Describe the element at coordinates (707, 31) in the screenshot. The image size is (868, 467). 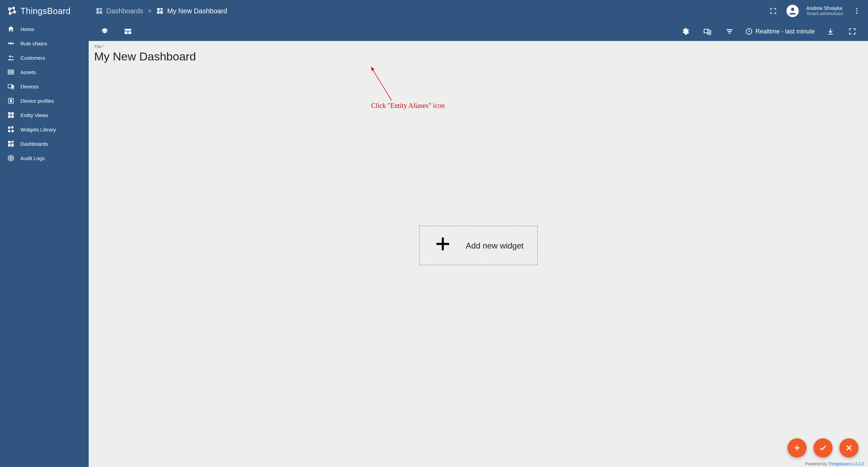
I see `entity-aliases-icon` at that location.